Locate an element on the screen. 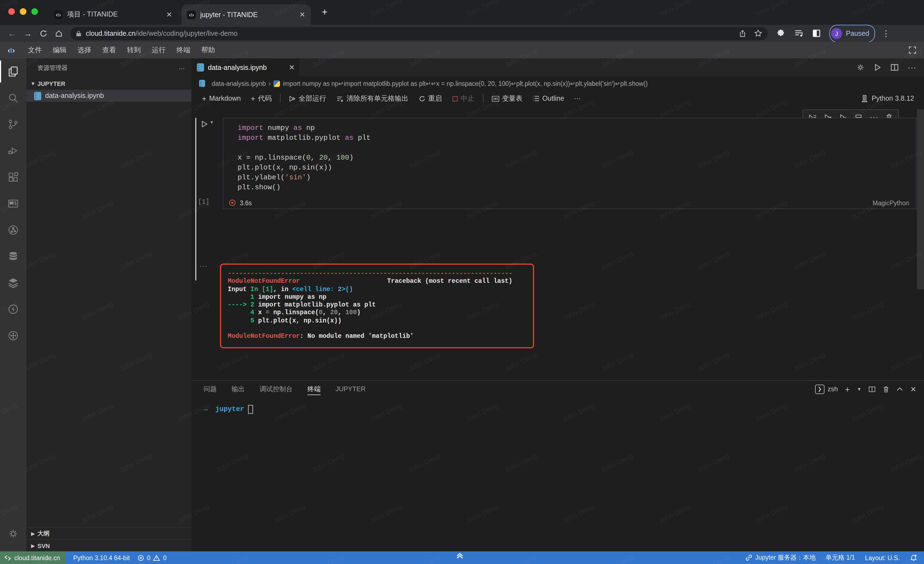 The width and height of the screenshot is (924, 564). new-terminal-icon: + is located at coordinates (848, 389).